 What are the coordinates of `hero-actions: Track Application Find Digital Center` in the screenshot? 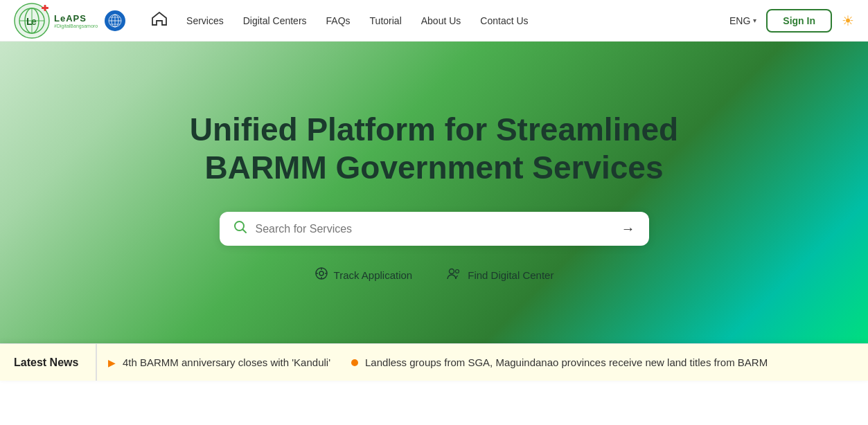 It's located at (434, 275).